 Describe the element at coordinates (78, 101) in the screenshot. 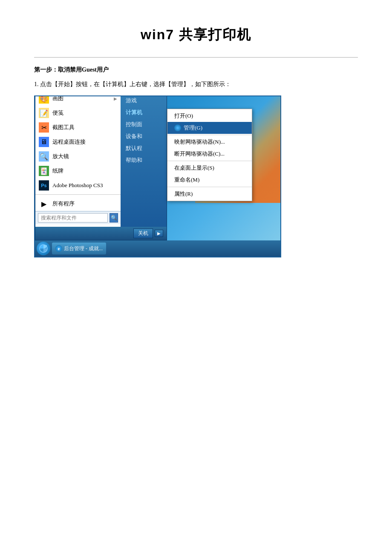

I see `menu-item-paint: 🎨 画图 ▶` at that location.